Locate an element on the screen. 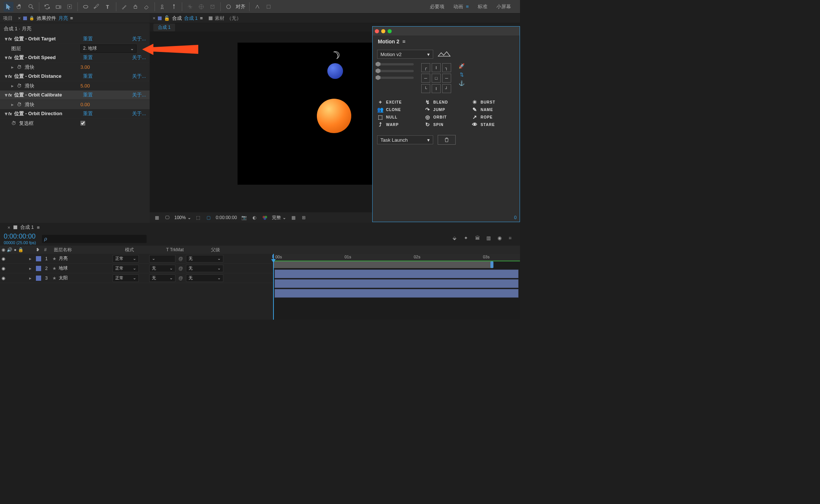  layer-duration-bar is located at coordinates (397, 283).